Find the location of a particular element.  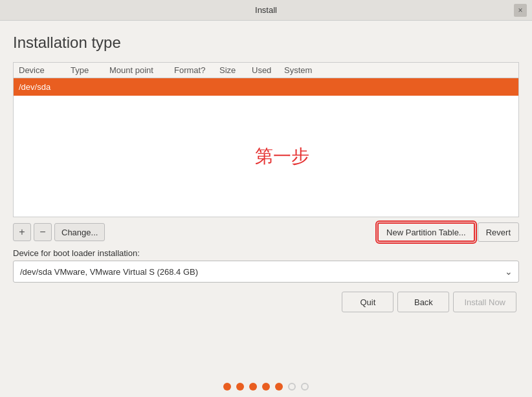

quit-button: Quit is located at coordinates (368, 302).